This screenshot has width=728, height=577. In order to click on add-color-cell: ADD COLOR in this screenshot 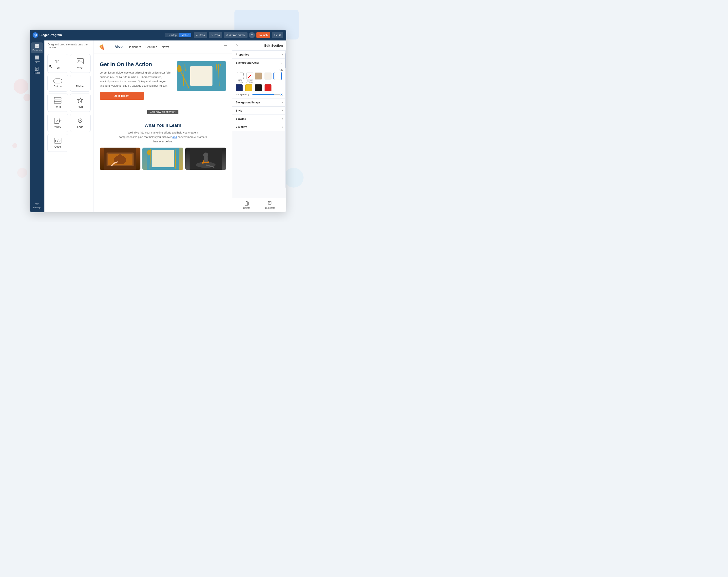, I will do `click(240, 78)`.